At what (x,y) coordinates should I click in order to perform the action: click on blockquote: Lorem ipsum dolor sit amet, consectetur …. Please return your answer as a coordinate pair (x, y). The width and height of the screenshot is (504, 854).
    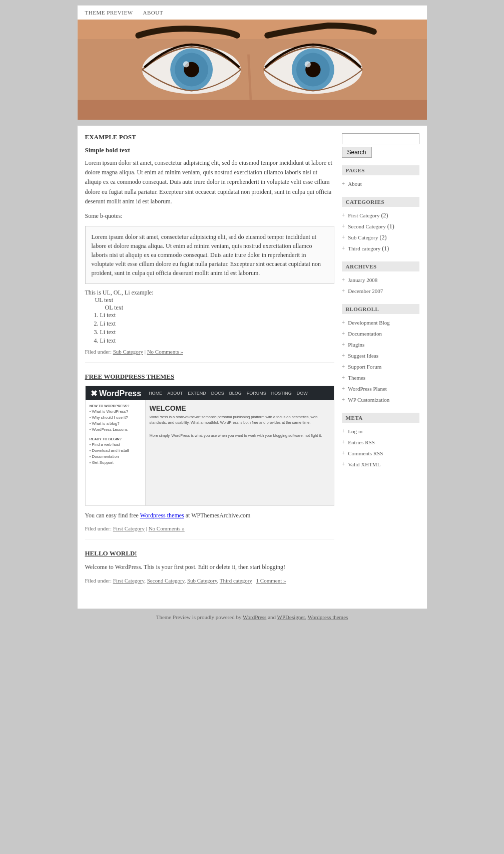
    Looking at the image, I should click on (210, 255).